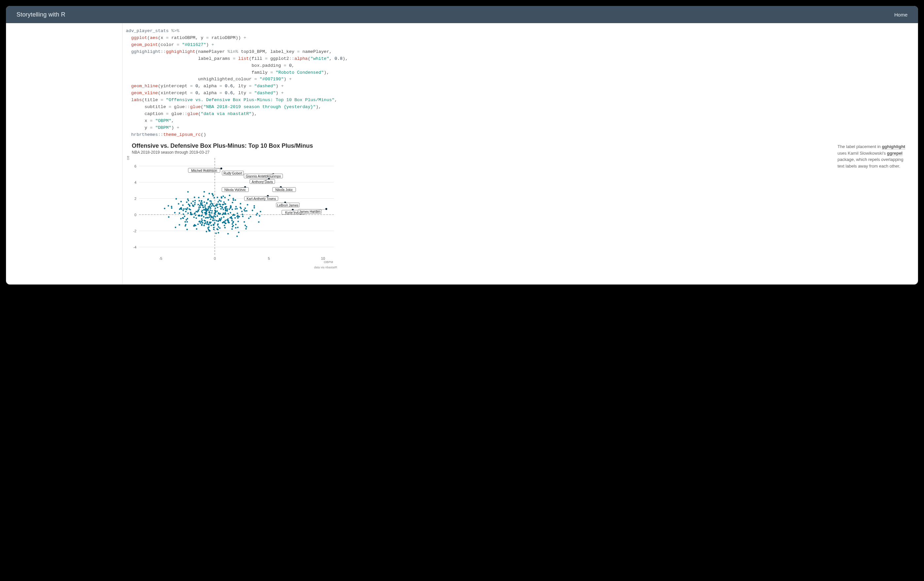 The image size is (924, 581). What do you see at coordinates (895, 153) in the screenshot?
I see `sidenote-bold2: ggrepel` at bounding box center [895, 153].